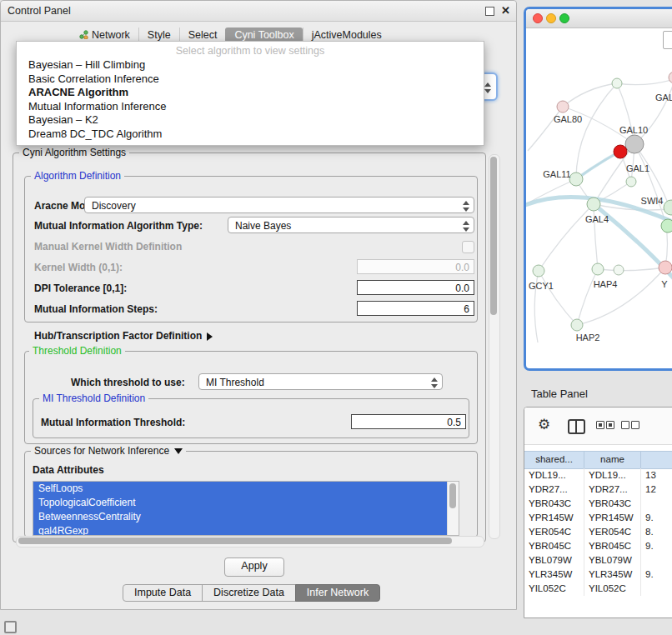 The image size is (672, 635). Describe the element at coordinates (250, 80) in the screenshot. I see `algorithm-option-basic-correlation-inference: Basic Correlation Inference` at that location.